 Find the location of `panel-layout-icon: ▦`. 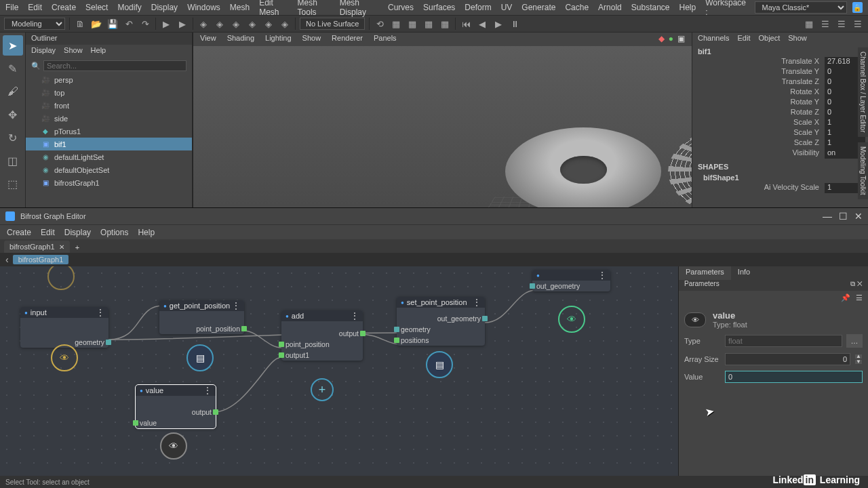

panel-layout-icon: ▦ is located at coordinates (809, 24).